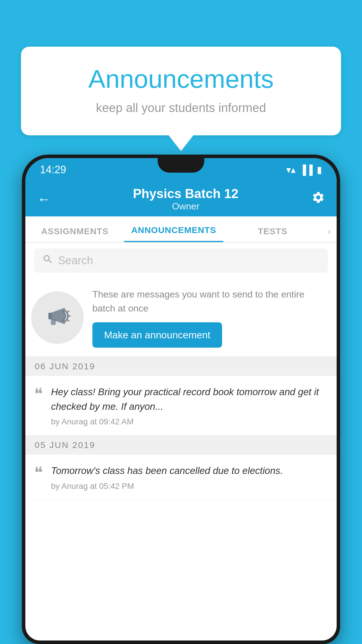  I want to click on date-separator-1: 06 JUN 2019, so click(181, 366).